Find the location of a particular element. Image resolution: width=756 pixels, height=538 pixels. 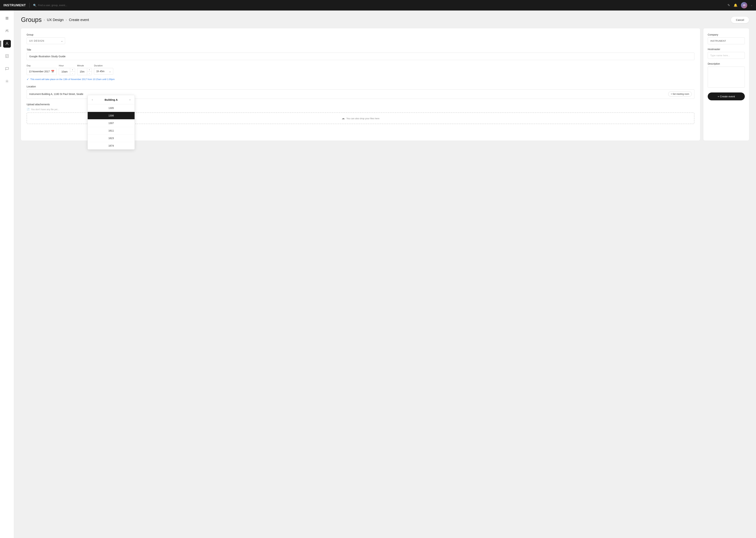

room-picker-next-button: › is located at coordinates (130, 99).